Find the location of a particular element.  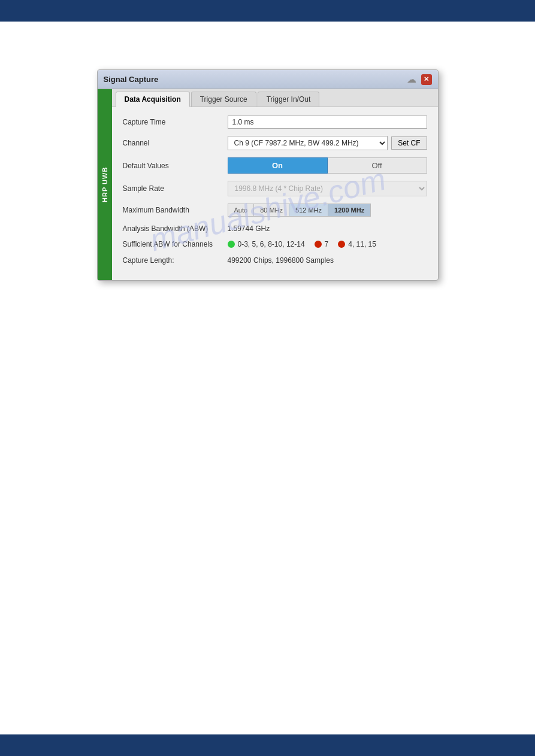

abw-value: 1.59744 GHz is located at coordinates (327, 229).